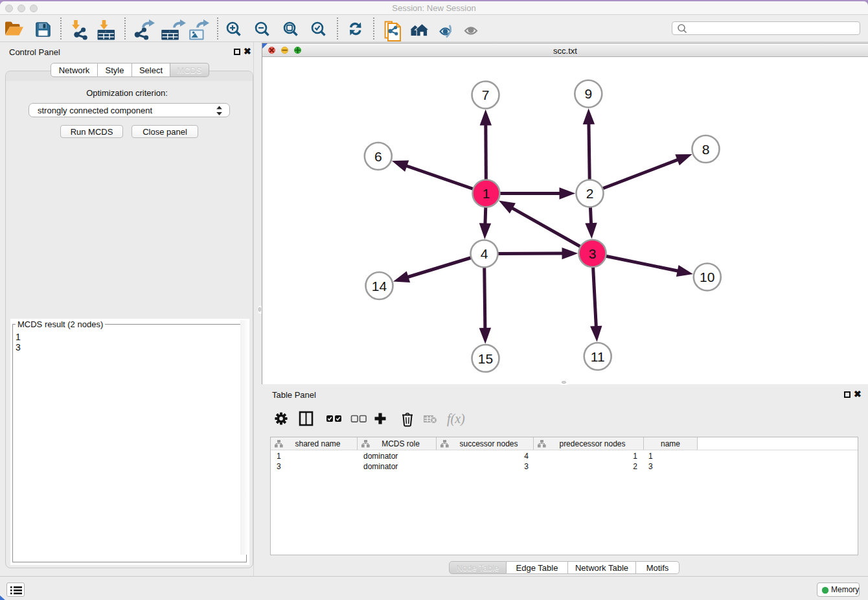 This screenshot has height=600, width=868. I want to click on svg-text: 3, so click(593, 254).